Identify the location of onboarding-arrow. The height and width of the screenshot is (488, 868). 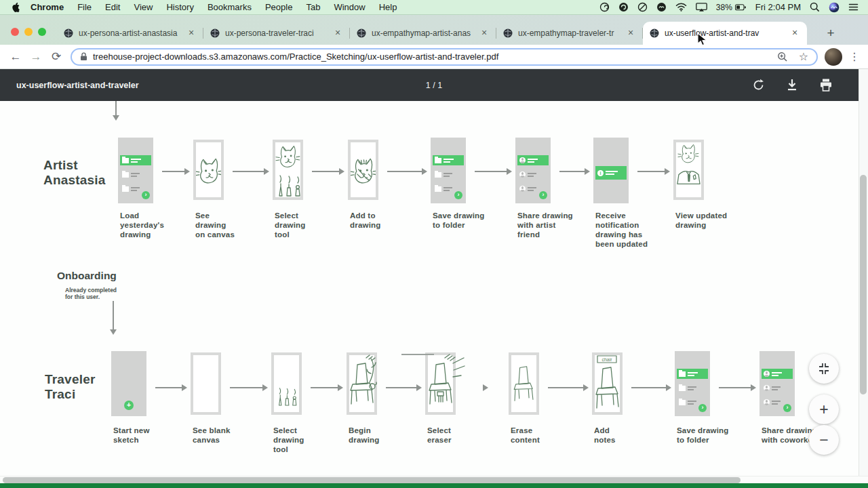
(113, 316).